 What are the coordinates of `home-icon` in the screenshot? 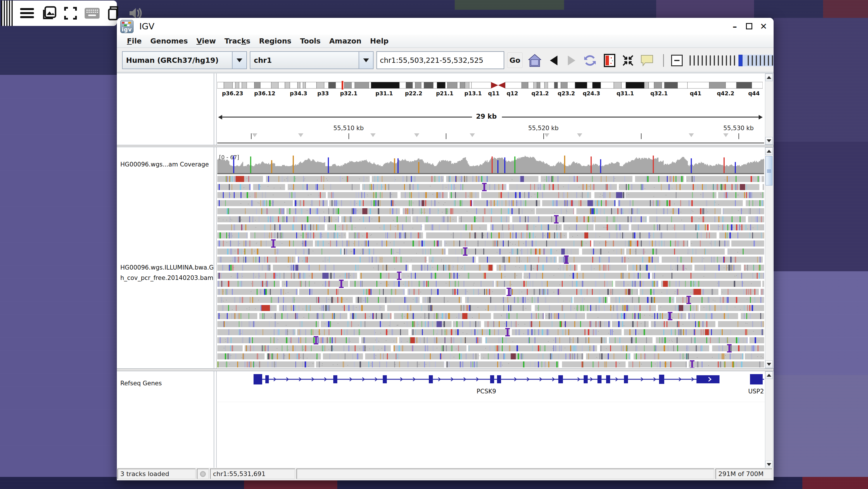 It's located at (534, 61).